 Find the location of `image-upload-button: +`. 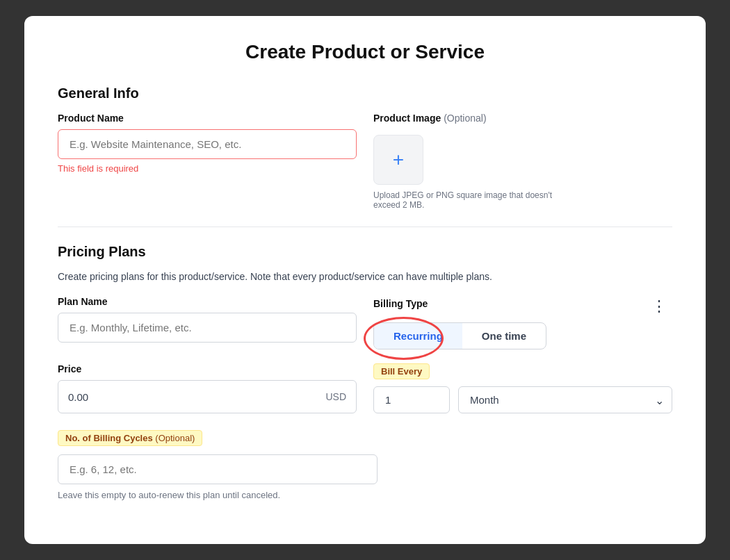

image-upload-button: + is located at coordinates (398, 160).